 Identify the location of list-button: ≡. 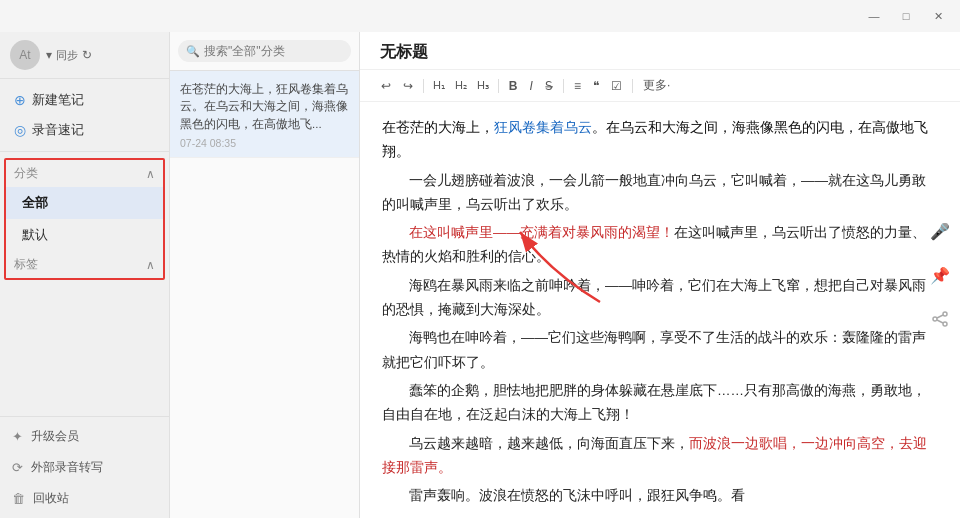
(578, 86).